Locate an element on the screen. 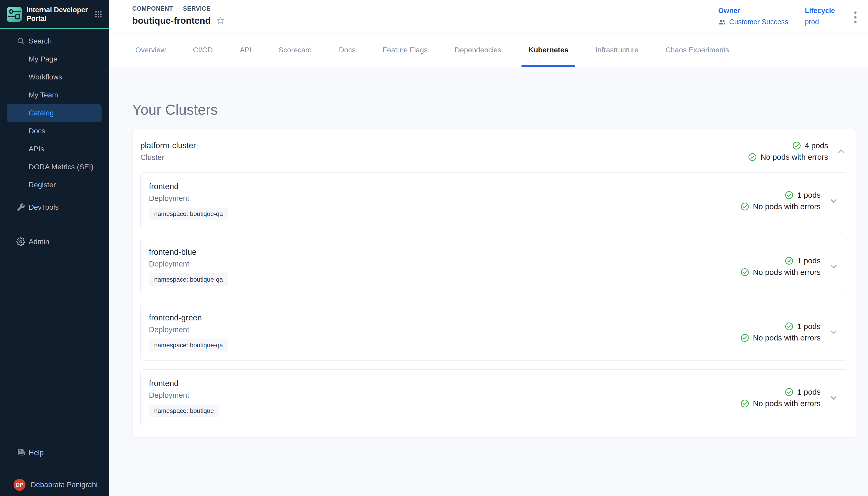 This screenshot has height=496, width=868. workload-name: frontend-blue is located at coordinates (445, 252).